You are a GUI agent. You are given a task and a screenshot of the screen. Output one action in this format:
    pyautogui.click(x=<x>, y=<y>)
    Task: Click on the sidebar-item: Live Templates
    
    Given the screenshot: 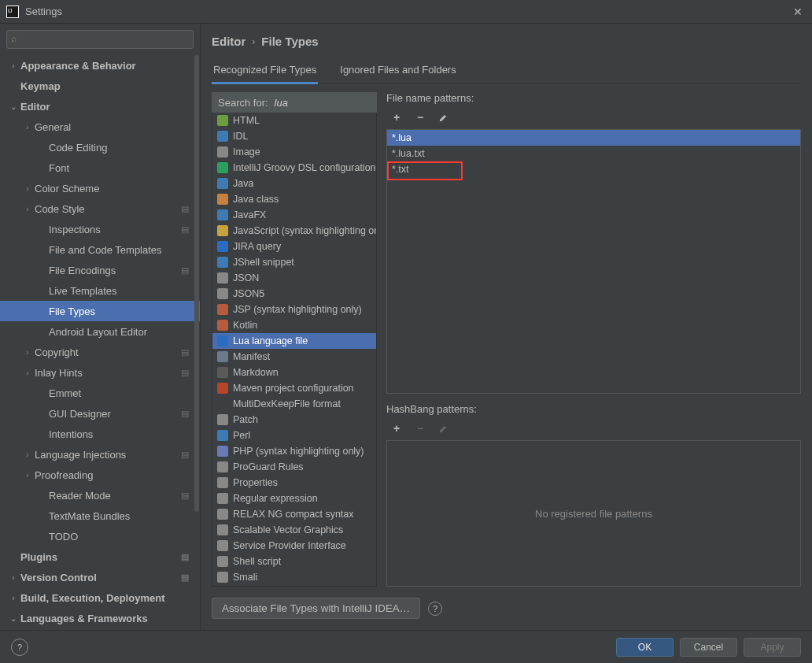 What is the action you would take?
    pyautogui.click(x=100, y=291)
    